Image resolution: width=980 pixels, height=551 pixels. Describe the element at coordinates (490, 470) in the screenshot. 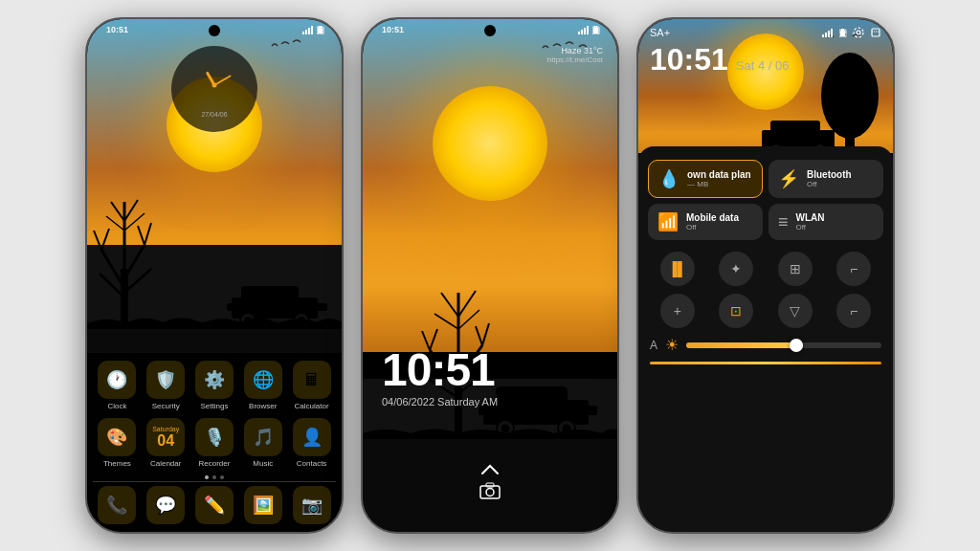

I see `chevron-up-icon` at that location.